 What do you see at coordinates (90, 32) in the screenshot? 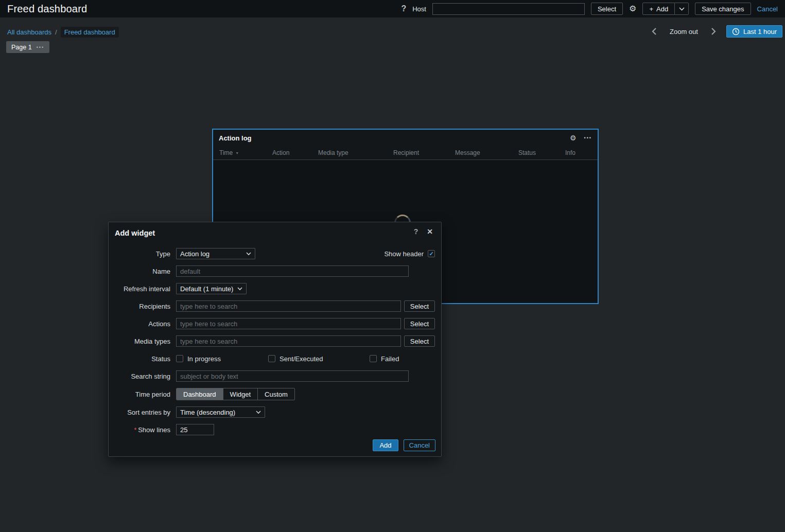
I see `breadcrumb-current-dashboard: Freed dashboard` at bounding box center [90, 32].